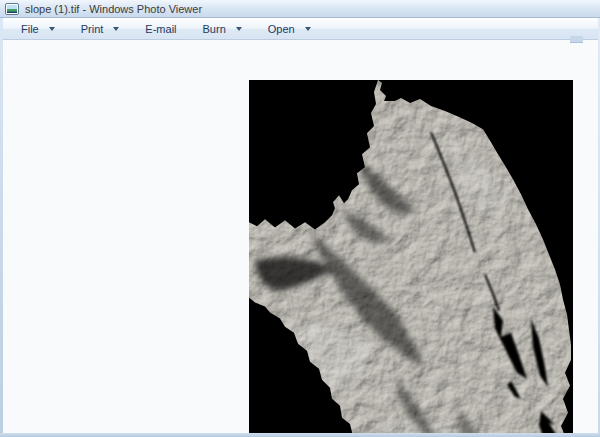 This screenshot has height=437, width=600. Describe the element at coordinates (12, 9) in the screenshot. I see `photo-viewer-icon` at that location.